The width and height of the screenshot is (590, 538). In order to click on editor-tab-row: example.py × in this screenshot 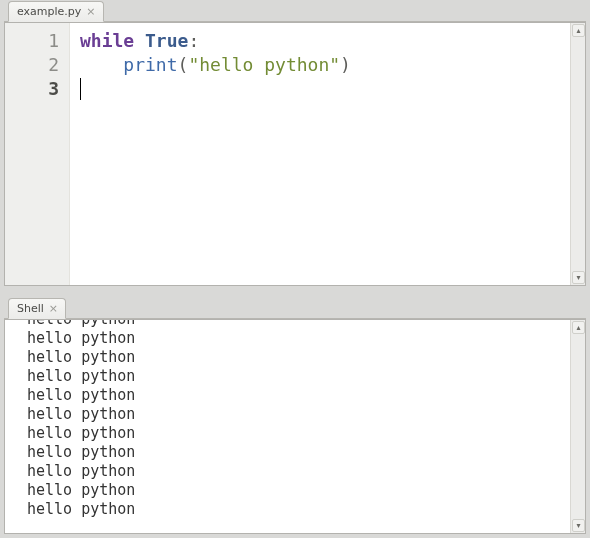, I will do `click(295, 11)`.